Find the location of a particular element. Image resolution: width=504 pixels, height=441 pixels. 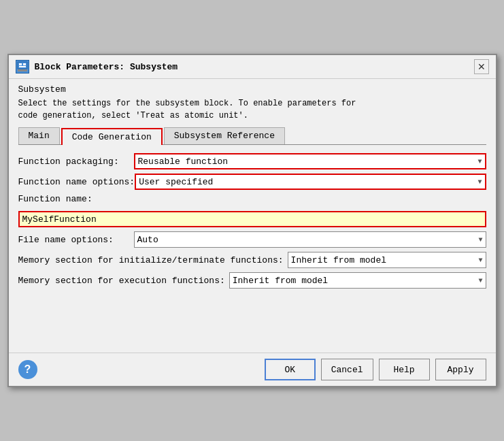

memory-init-label: Memory section for initialize/terminate … is located at coordinates (151, 260).